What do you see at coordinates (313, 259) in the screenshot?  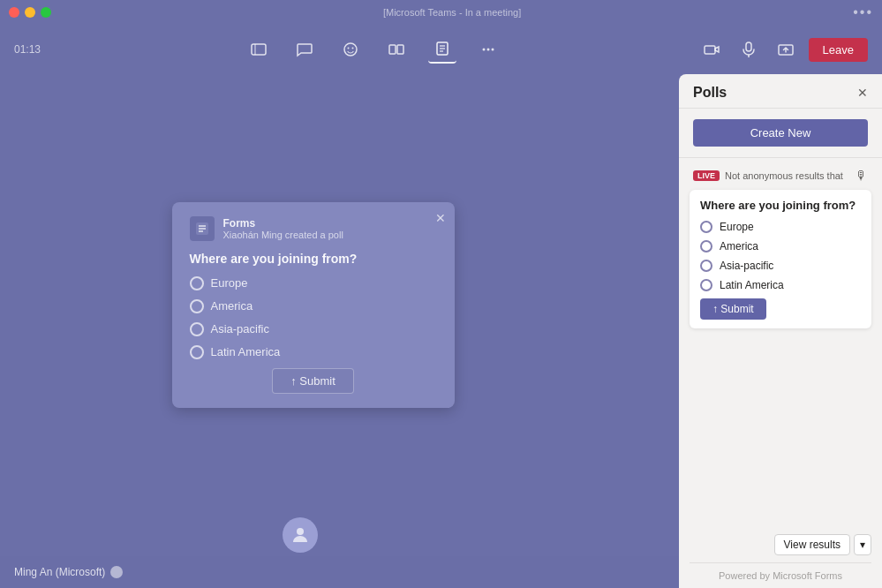 I see `poll-popup-question: Where are you joining from?` at bounding box center [313, 259].